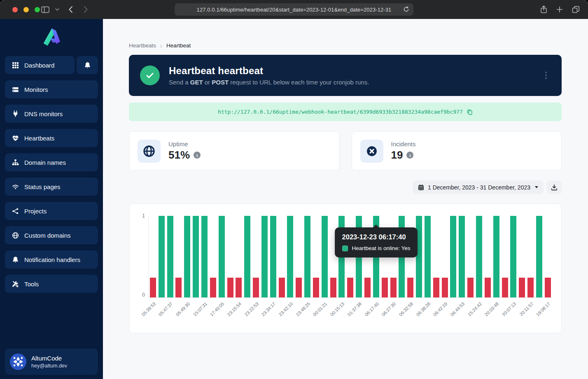 This screenshot has width=588, height=379. I want to click on sidebar-item-status-pages: Status pages, so click(51, 187).